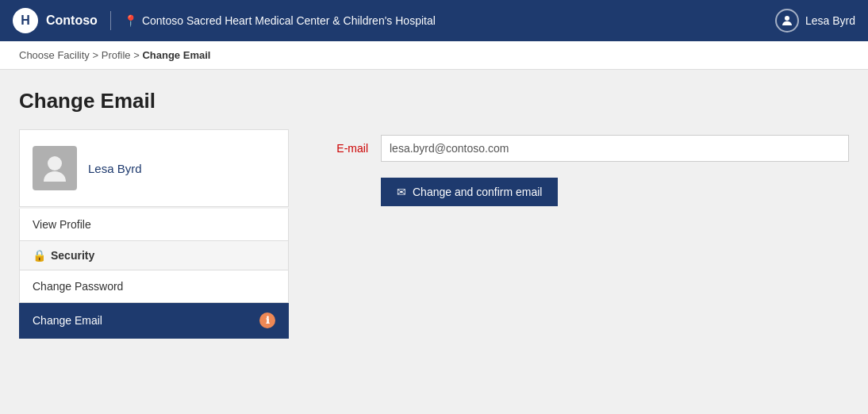  I want to click on header-logo: H, so click(25, 21).